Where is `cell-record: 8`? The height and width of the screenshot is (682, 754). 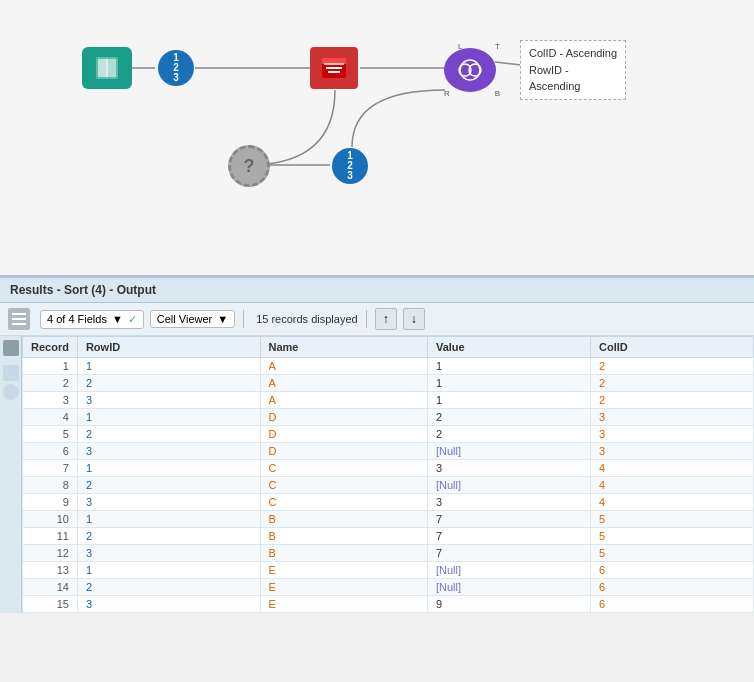
cell-record: 8 is located at coordinates (50, 486).